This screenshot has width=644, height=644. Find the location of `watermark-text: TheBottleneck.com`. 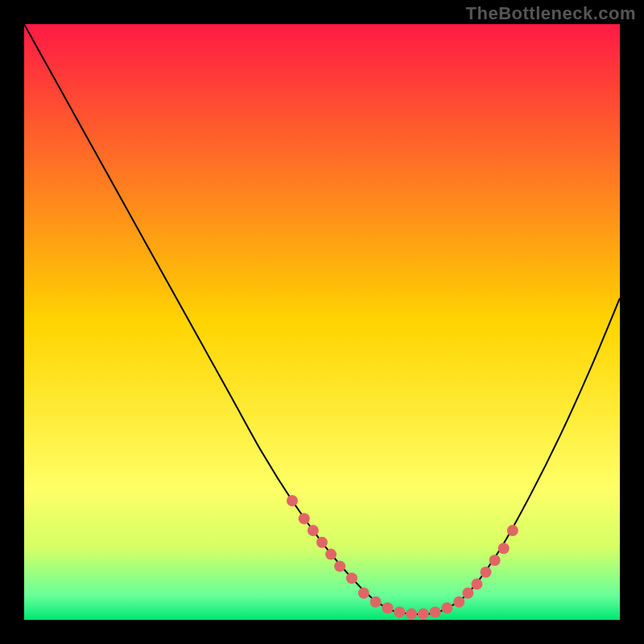

watermark-text: TheBottleneck.com is located at coordinates (551, 14).